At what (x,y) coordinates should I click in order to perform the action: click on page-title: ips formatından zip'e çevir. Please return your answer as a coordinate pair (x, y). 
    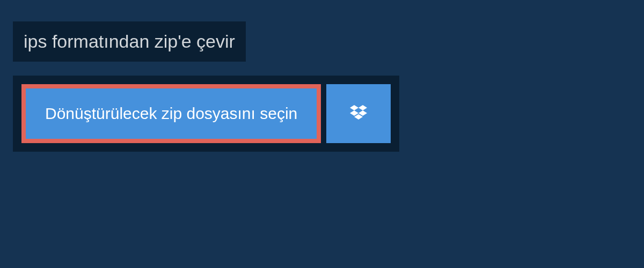
    Looking at the image, I should click on (129, 41).